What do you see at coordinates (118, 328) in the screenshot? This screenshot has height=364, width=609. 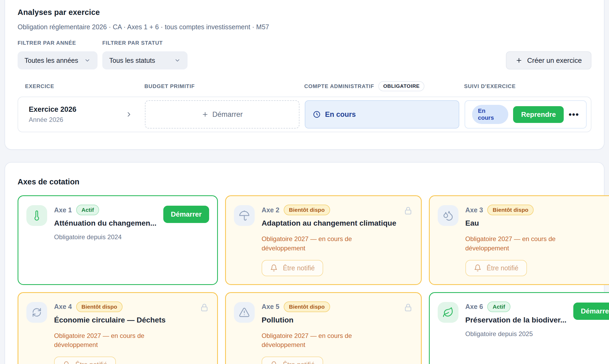 I see `axe-card-4: Axe 4 Bientôt dispo Économie circulaire …` at bounding box center [118, 328].